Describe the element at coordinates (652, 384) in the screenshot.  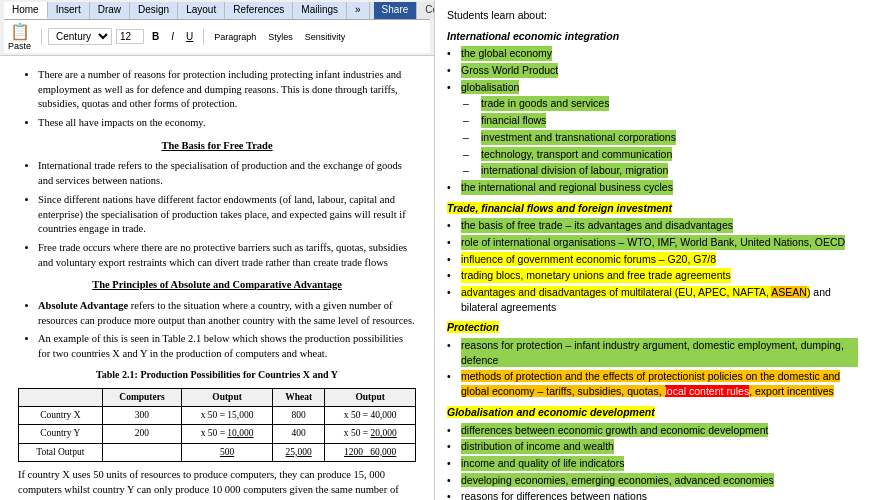
I see `bullet-methods-protection: • methods of protection and the effects …` at that location.